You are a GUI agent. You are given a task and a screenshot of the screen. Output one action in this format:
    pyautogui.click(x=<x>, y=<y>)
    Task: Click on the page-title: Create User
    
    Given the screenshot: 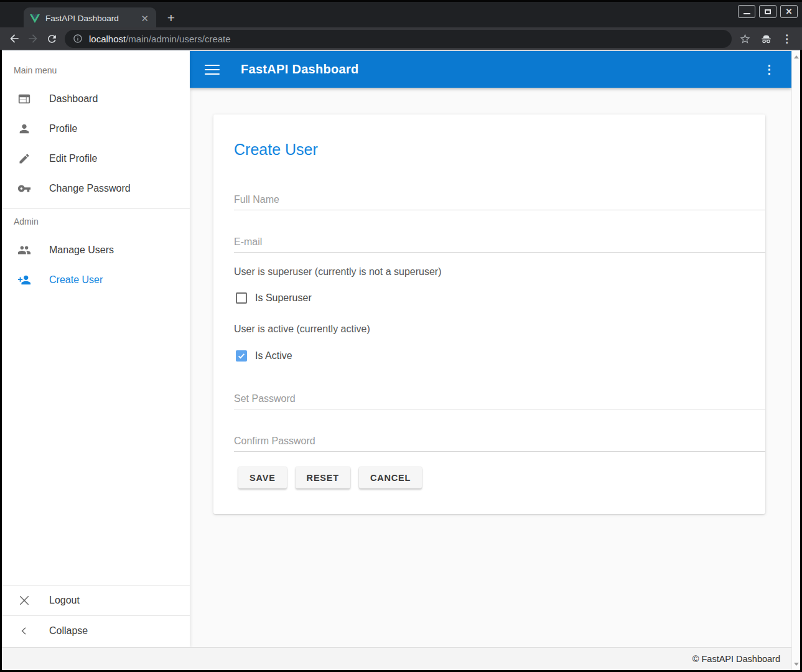 What is the action you would take?
    pyautogui.click(x=276, y=149)
    